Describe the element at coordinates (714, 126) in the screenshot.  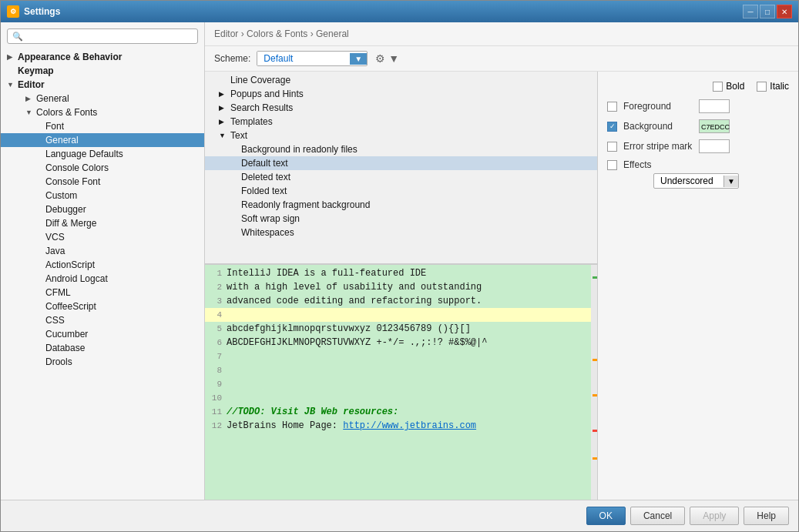
I see `background-color-box: C7EDCC` at that location.